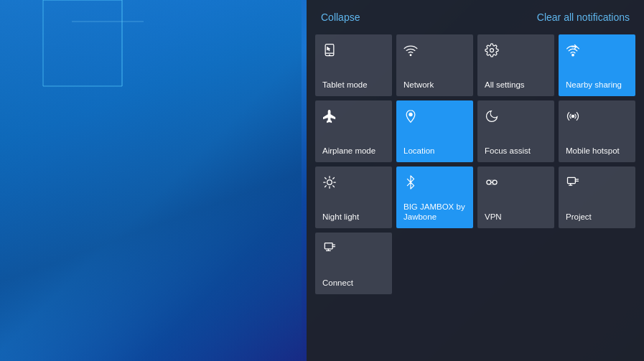  What do you see at coordinates (419, 151) in the screenshot?
I see `tile-location-label: Location` at bounding box center [419, 151].